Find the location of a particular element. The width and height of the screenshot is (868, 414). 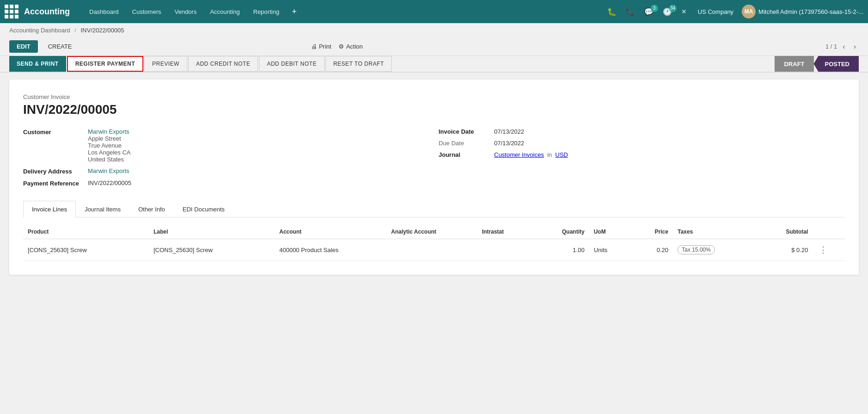

pagination-label: 1 / 1 is located at coordinates (831, 46).